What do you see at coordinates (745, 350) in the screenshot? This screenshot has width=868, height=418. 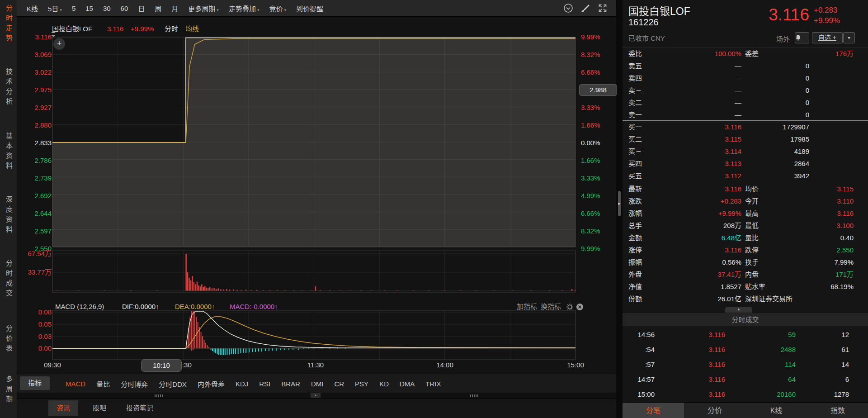 I see `tick-row: :543.116248861` at bounding box center [745, 350].